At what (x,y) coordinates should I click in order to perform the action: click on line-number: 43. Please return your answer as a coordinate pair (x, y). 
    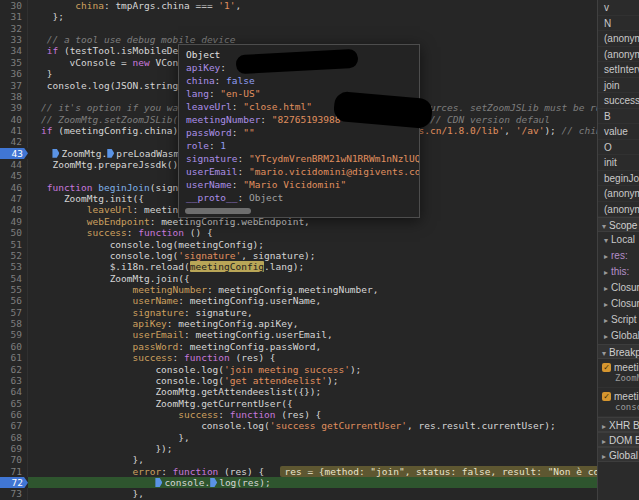
    Looking at the image, I should click on (14, 154).